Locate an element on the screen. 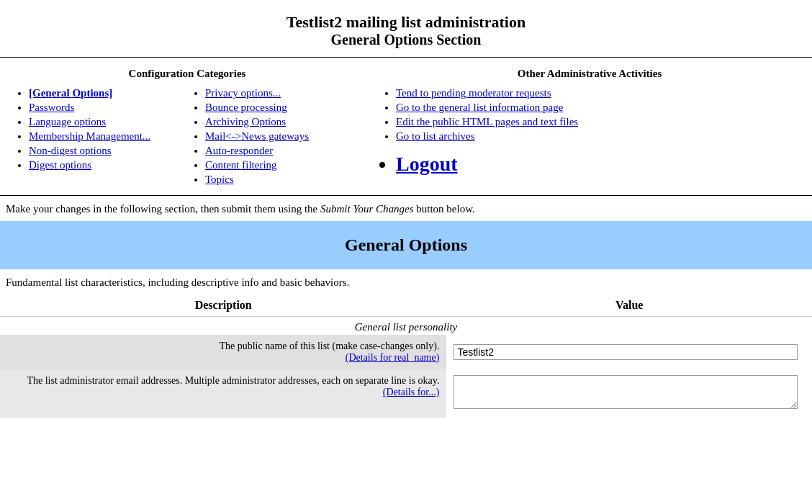 This screenshot has width=812, height=504. list-item-pending: Tend to pending moderator requests is located at coordinates (597, 94).